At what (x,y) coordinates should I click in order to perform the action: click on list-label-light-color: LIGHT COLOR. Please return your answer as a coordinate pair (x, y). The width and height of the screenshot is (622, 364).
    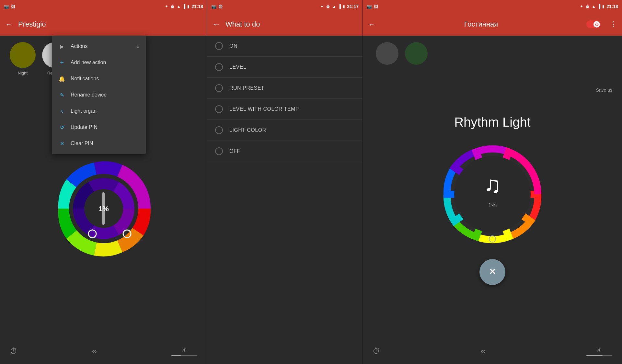
    Looking at the image, I should click on (248, 130).